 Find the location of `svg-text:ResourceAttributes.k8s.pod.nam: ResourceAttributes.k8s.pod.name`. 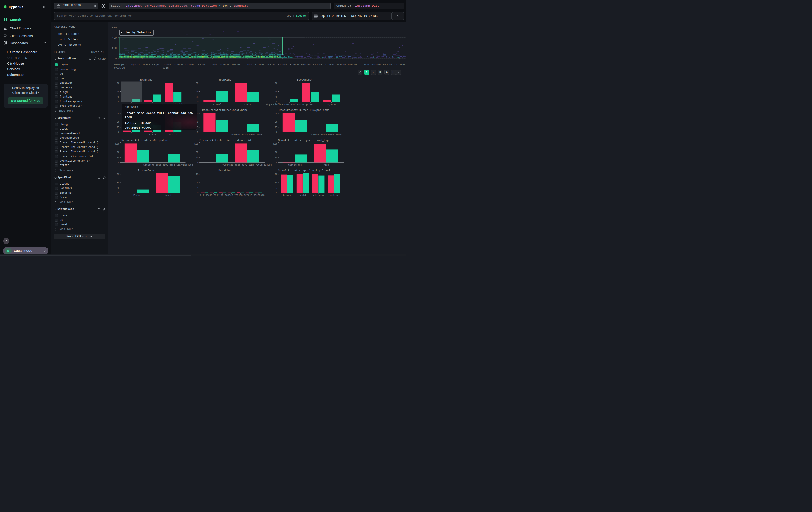

svg-text:ResourceAttributes.k8s.pod.nam: ResourceAttributes.k8s.pod.name is located at coordinates (304, 110).